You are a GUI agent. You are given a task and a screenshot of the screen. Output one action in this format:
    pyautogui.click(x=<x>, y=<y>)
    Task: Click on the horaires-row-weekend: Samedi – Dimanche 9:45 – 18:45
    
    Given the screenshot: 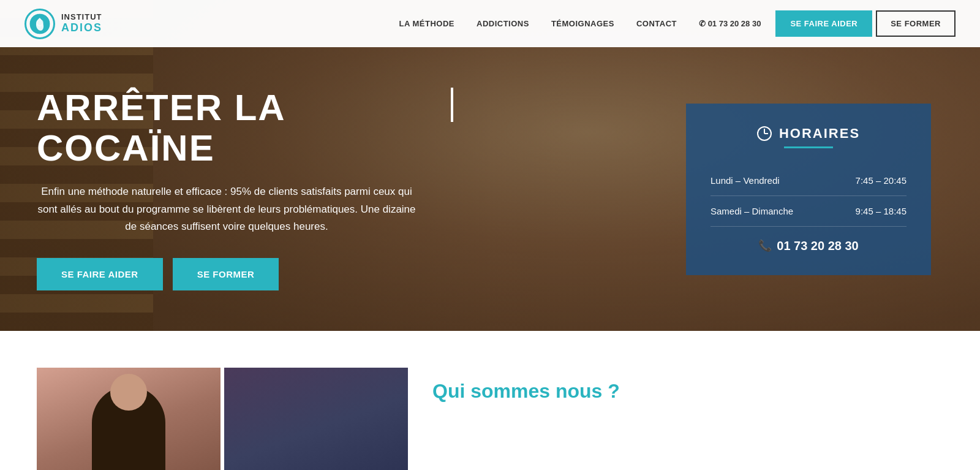 What is the action you would take?
    pyautogui.click(x=809, y=211)
    